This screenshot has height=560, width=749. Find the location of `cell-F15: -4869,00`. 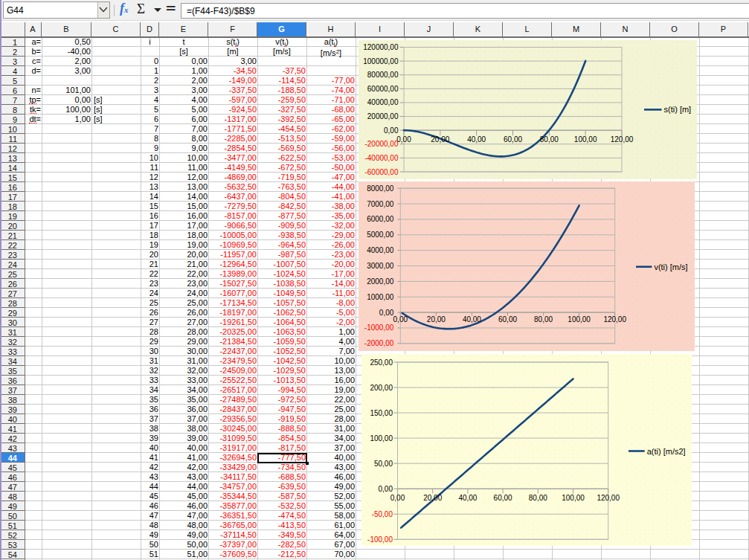

cell-F15: -4869,00 is located at coordinates (233, 177).